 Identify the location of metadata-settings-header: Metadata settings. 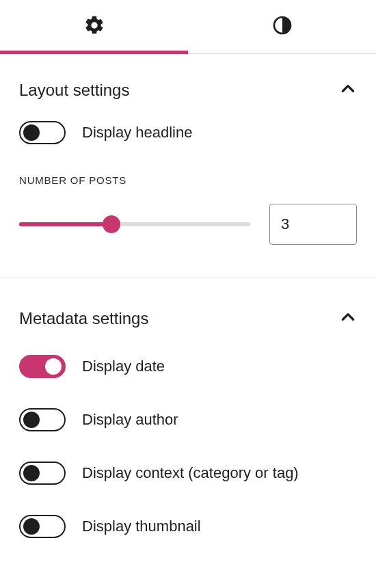
(188, 317).